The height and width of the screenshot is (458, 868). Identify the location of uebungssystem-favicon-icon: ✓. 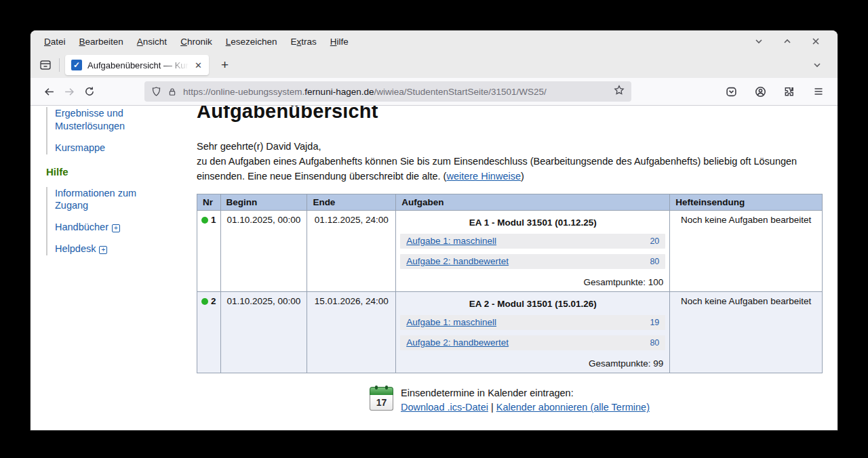
(77, 65).